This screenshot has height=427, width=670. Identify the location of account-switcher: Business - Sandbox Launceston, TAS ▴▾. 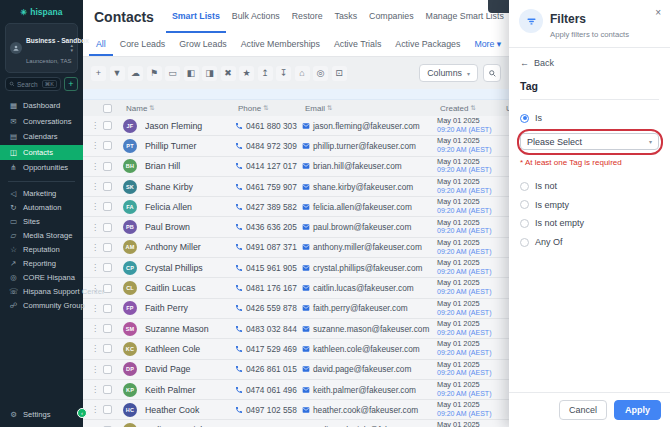
(42, 48).